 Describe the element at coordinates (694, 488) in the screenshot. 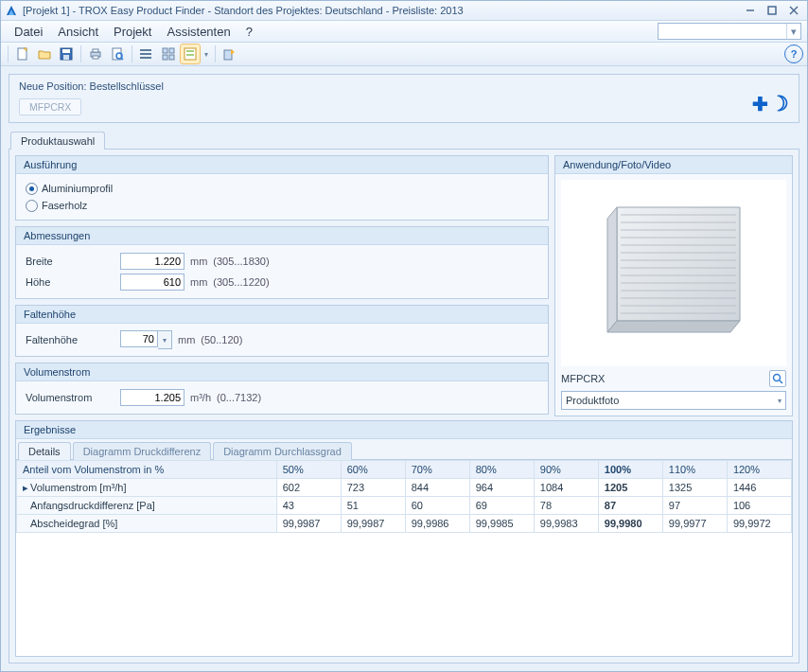

I see `table-cell: 1325` at that location.